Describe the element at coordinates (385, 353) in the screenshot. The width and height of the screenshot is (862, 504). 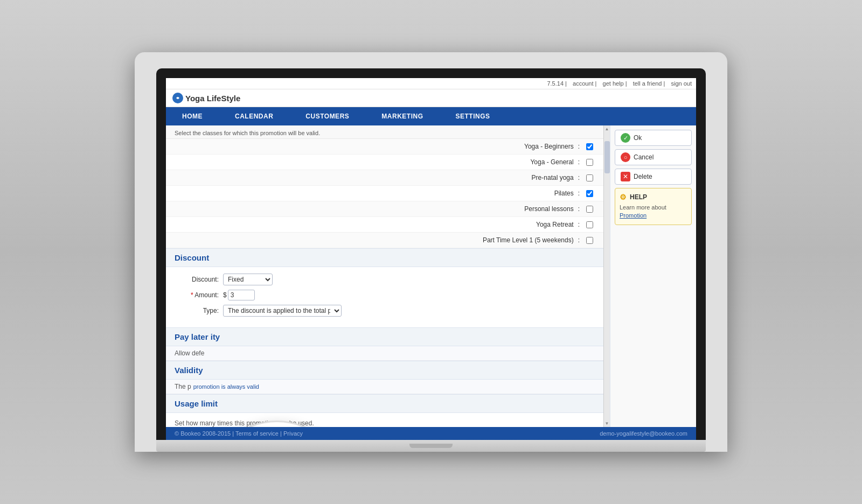
I see `paylater-row: Allow defe` at that location.